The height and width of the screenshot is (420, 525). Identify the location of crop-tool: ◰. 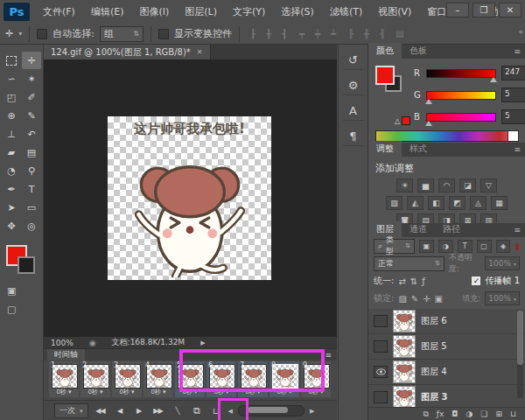
(11, 97).